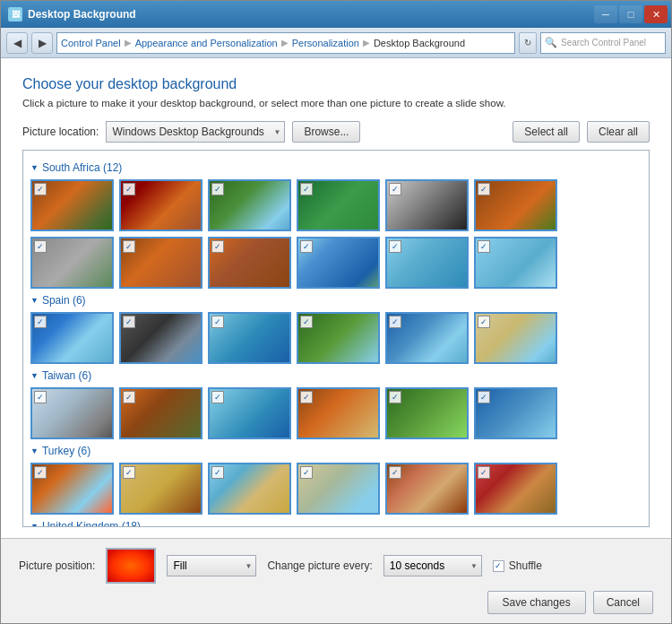 The width and height of the screenshot is (672, 624). I want to click on select-all-button: Select all, so click(547, 132).